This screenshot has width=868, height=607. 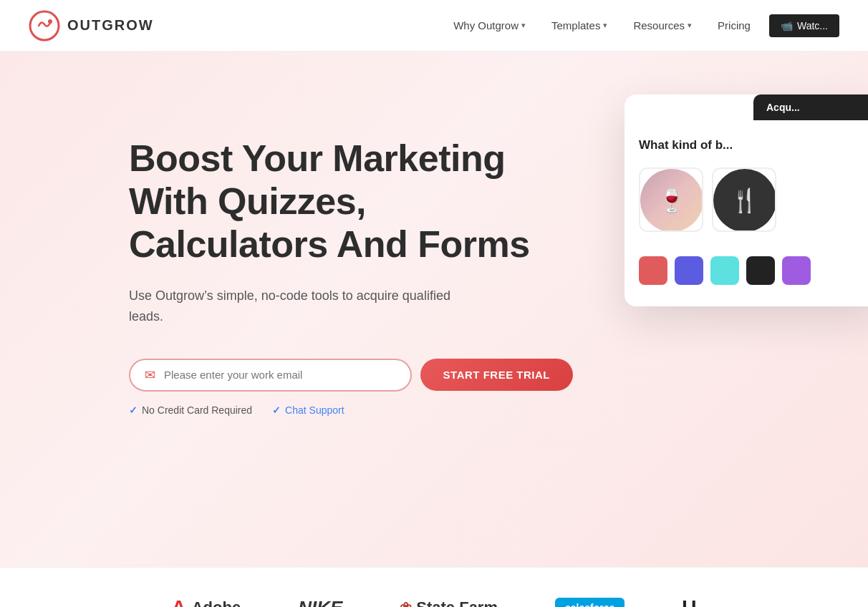 What do you see at coordinates (434, 587) in the screenshot?
I see `brands-section: A Adobe NIKE ❀ State Farm salesforce U` at bounding box center [434, 587].